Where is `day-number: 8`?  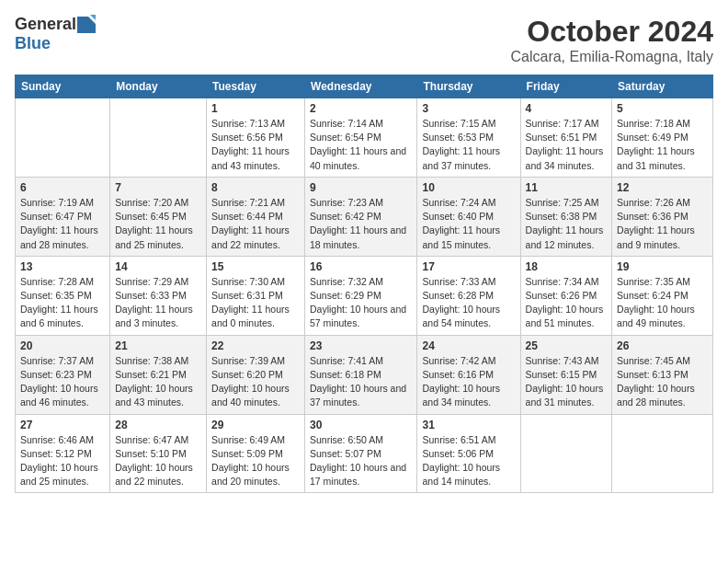 day-number: 8 is located at coordinates (256, 188).